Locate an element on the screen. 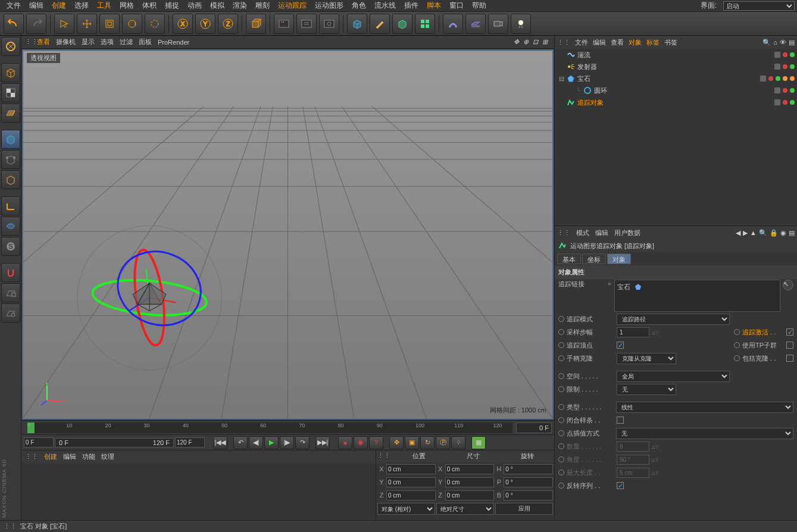  vp-view: 查看 is located at coordinates (43, 42).